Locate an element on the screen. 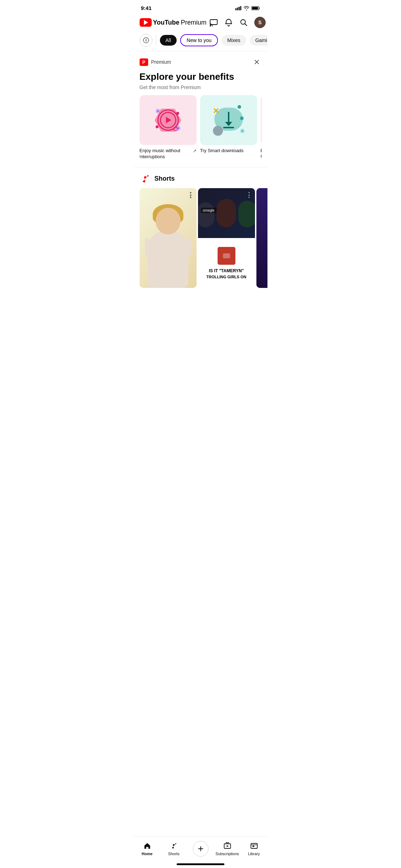 This screenshot has width=401, height=868. short-overlay-subtext-2: TROLLING GIRLS ON is located at coordinates (226, 277).